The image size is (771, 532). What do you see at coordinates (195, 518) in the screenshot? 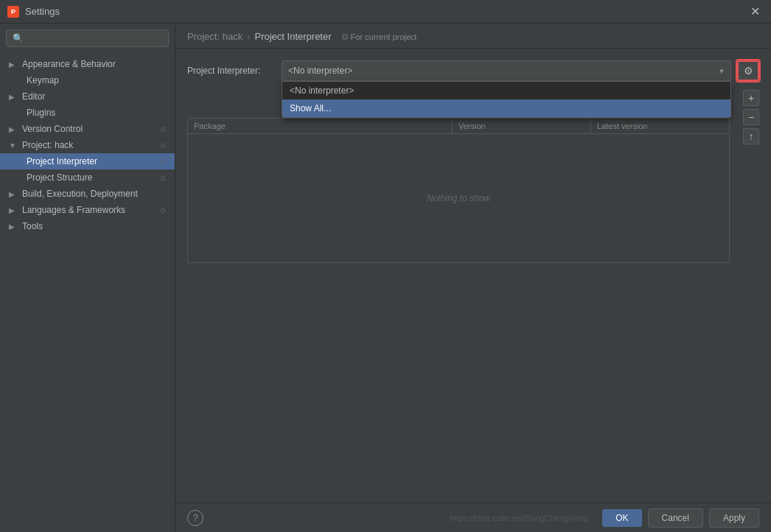
I see `bottom-left: ?` at bounding box center [195, 518].